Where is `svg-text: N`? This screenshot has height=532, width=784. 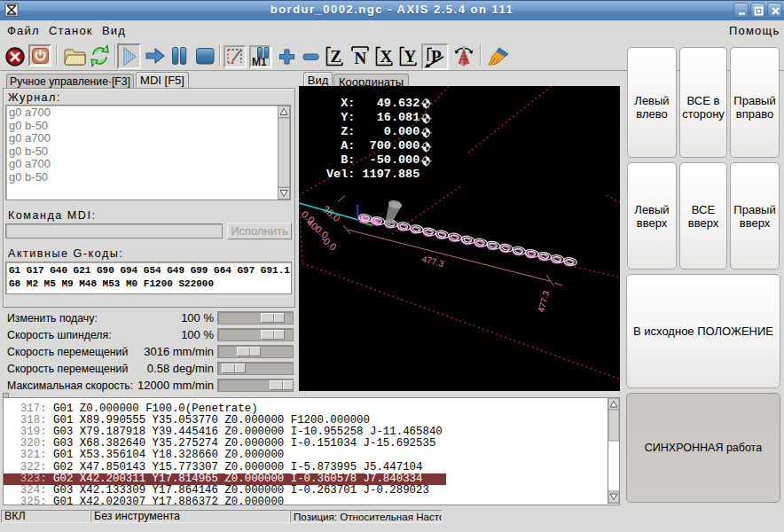
svg-text: N is located at coordinates (361, 59).